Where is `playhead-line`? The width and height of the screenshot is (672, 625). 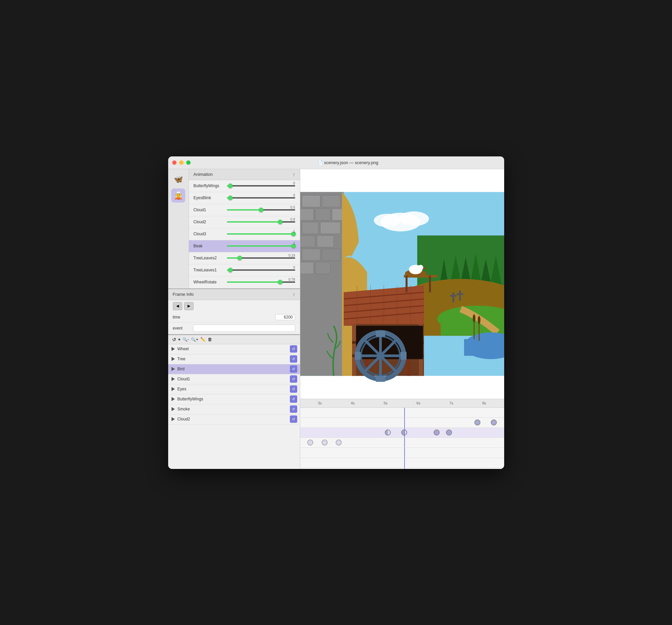
playhead-line is located at coordinates (405, 453).